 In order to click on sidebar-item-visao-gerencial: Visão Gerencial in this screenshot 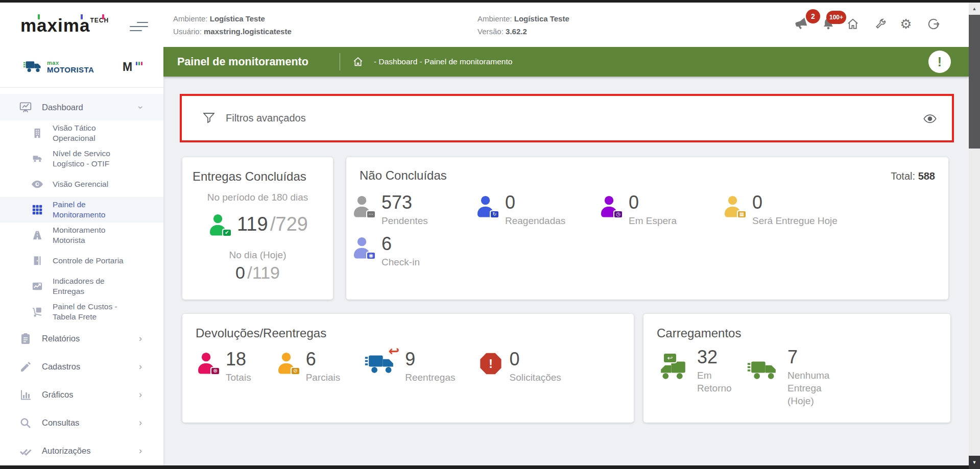, I will do `click(82, 184)`.